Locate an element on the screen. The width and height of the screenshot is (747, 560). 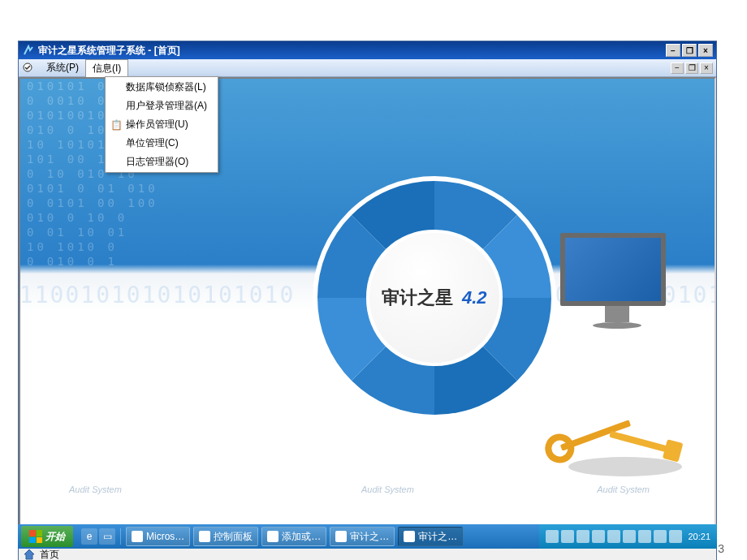
info-dropdown-menu: 数据库锁侦察器(L) 用户登录管理器(A) 📋 操作员管理(U) 单位管理(C)… is located at coordinates (162, 125).